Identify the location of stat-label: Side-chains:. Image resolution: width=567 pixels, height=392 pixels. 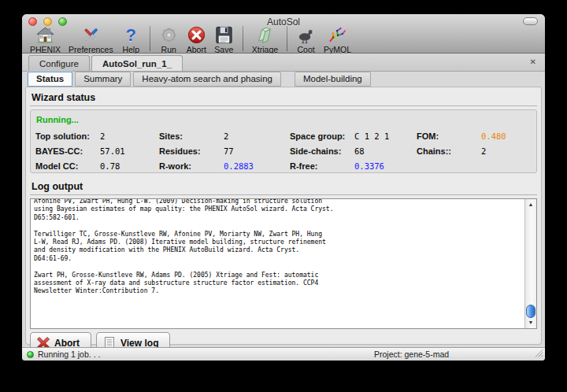
(322, 151).